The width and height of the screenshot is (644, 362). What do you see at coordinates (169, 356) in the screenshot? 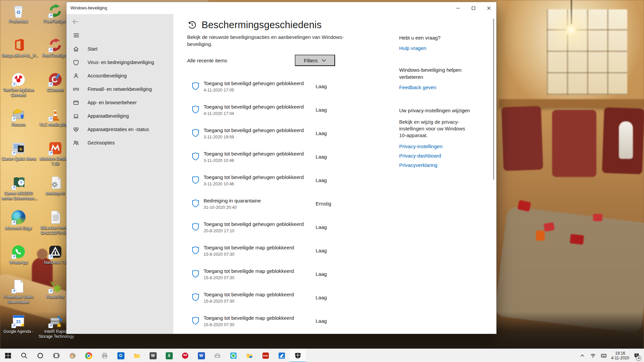
I see `excel-icon: X` at bounding box center [169, 356].